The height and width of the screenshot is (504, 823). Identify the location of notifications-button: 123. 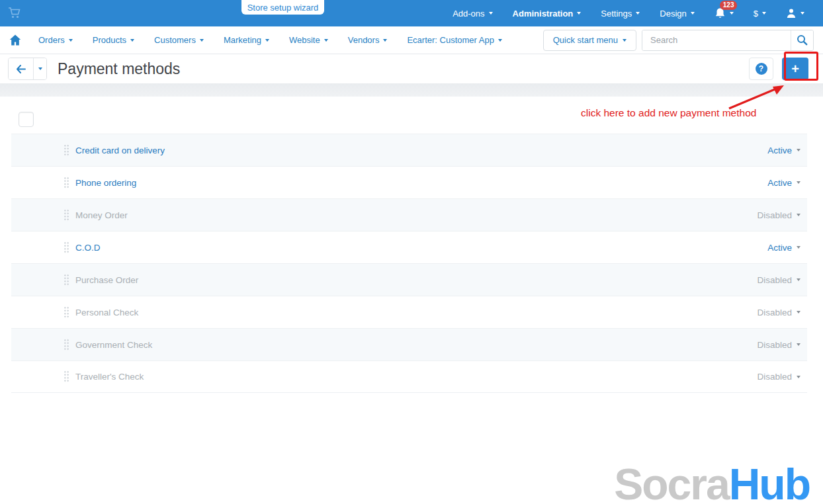
(724, 13).